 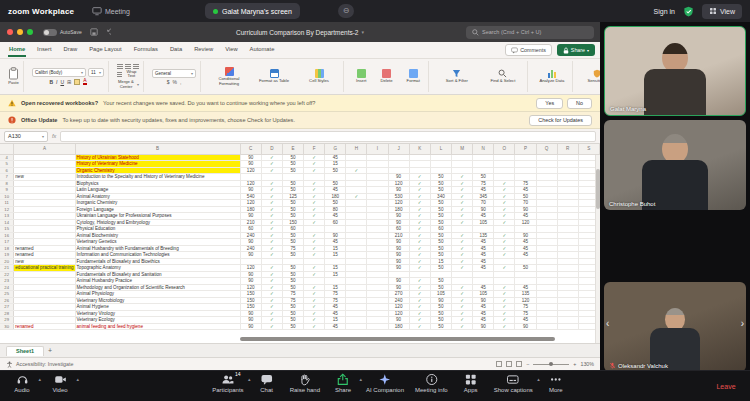 What do you see at coordinates (528, 50) in the screenshot?
I see `comments-button: Comments` at bounding box center [528, 50].